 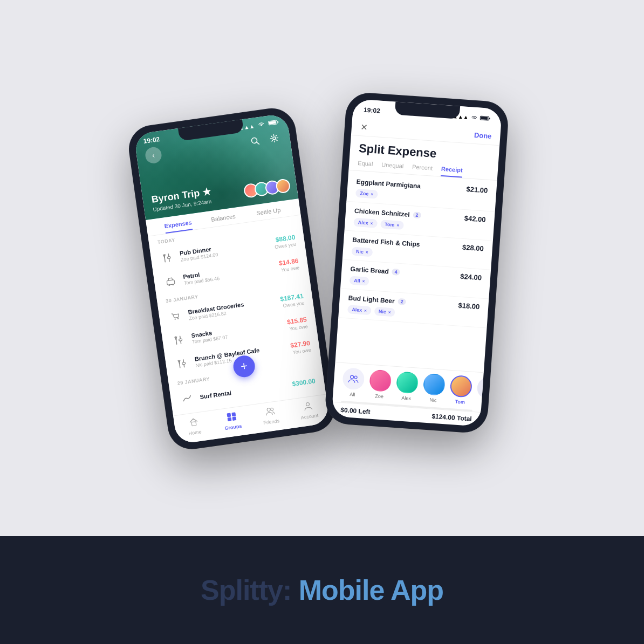 I want to click on tag-alex: Alex ×, so click(x=366, y=223).